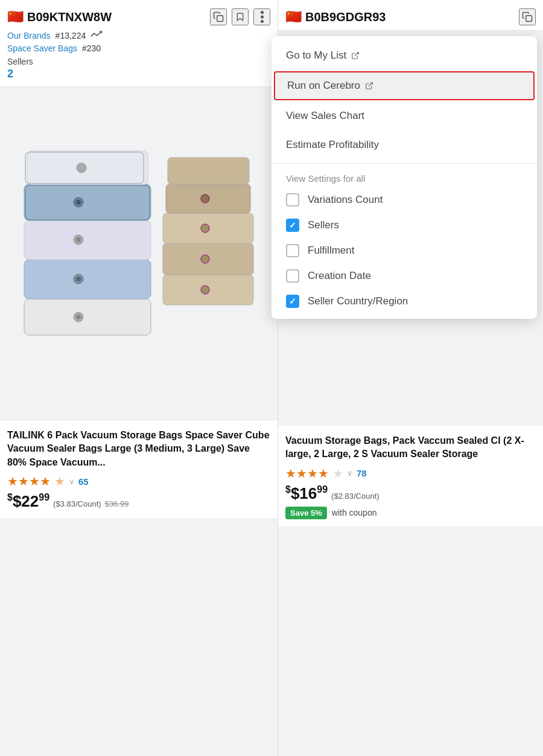  What do you see at coordinates (139, 62) in the screenshot?
I see `sellers-label: Sellers` at bounding box center [139, 62].